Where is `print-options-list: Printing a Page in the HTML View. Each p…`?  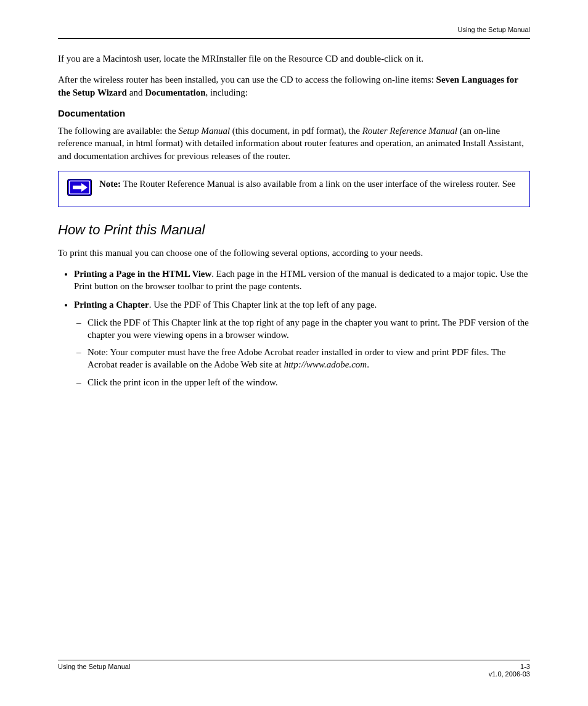 print-options-list: Printing a Page in the HTML View. Each p… is located at coordinates (294, 328).